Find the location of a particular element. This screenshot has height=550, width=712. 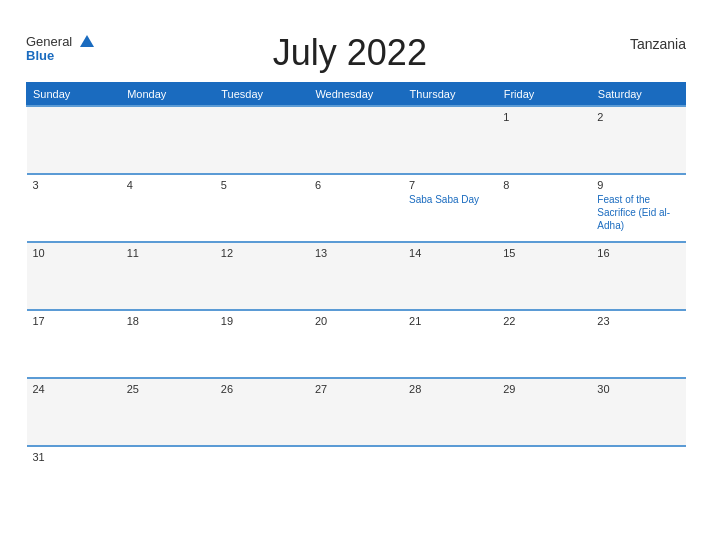

day-number: 18 is located at coordinates (168, 321).